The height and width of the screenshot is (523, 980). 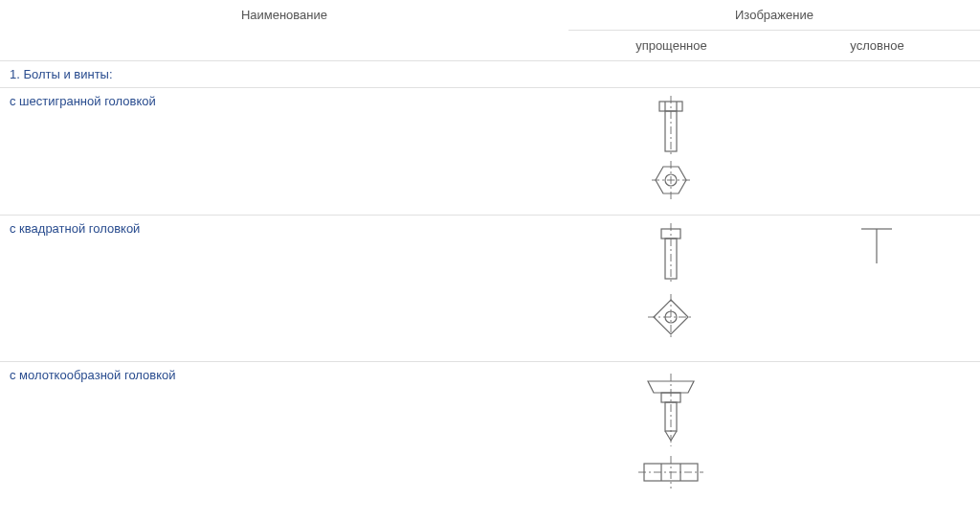 I want to click on header-simplified: упрощенное, so click(x=672, y=46).